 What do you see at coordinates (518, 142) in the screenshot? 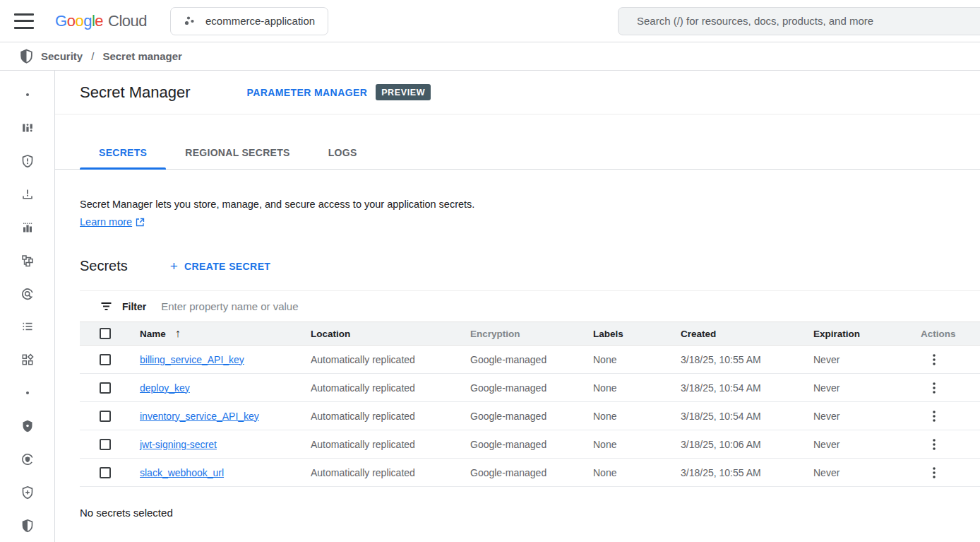
I see `tab-bar: SECRETS REGIONAL SECRETS LOGS` at bounding box center [518, 142].